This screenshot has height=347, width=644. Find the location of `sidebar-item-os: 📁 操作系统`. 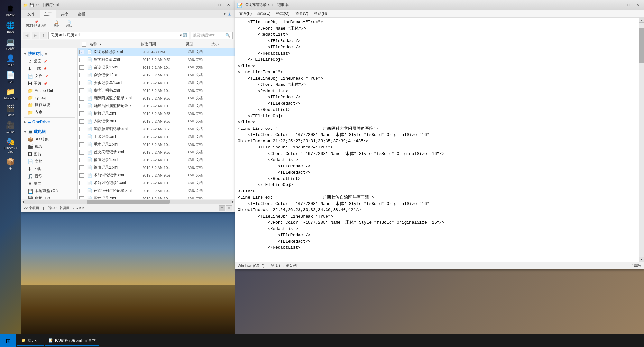

sidebar-item-os: 📁 操作系统 is located at coordinates (49, 105).